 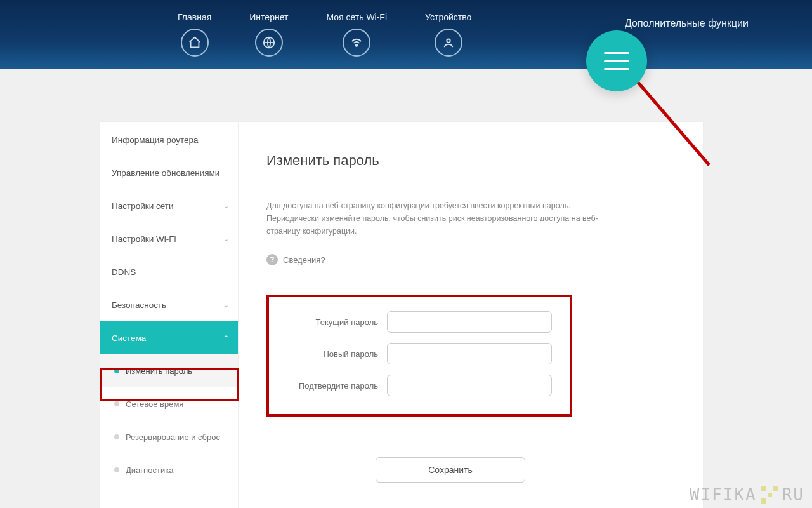 I want to click on sidebar-item-system: Система ⌃, so click(x=169, y=338).